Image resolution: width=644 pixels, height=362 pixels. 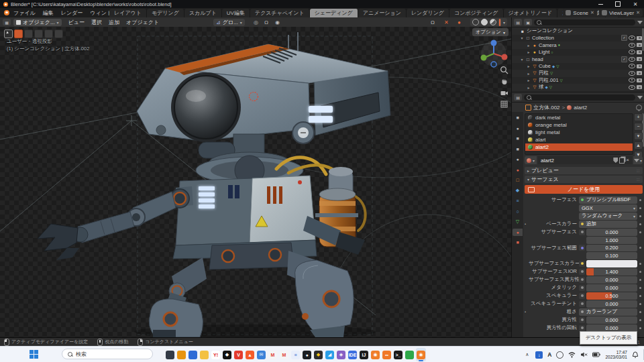 I want to click on material-name-field: alart2 ×, so click(x=585, y=160).